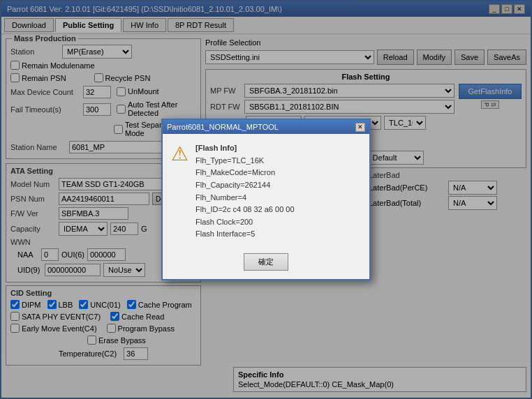 The image size is (532, 399). What do you see at coordinates (245, 161) in the screenshot?
I see `modal-line1: Flh_Type=TLC_16K` at bounding box center [245, 161].